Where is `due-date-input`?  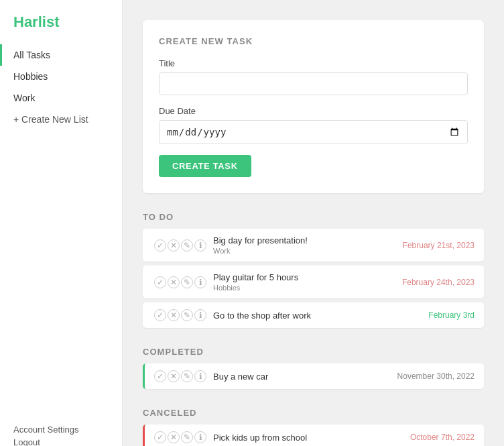
due-date-input is located at coordinates (314, 132).